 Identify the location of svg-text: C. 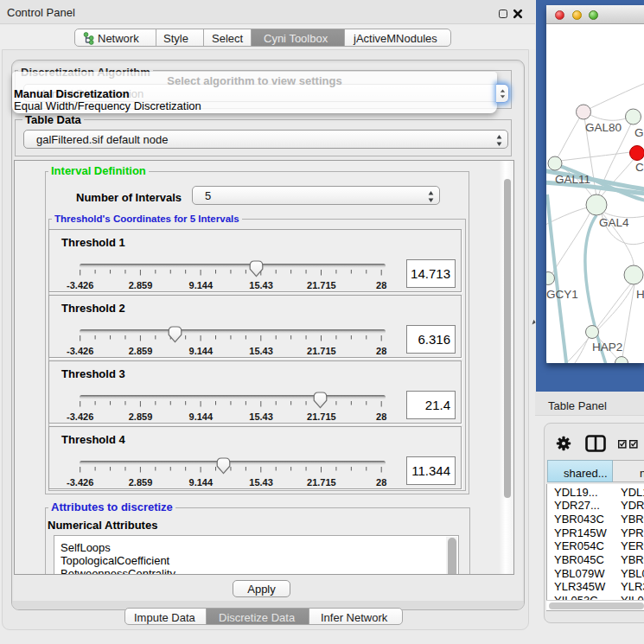
(640, 168).